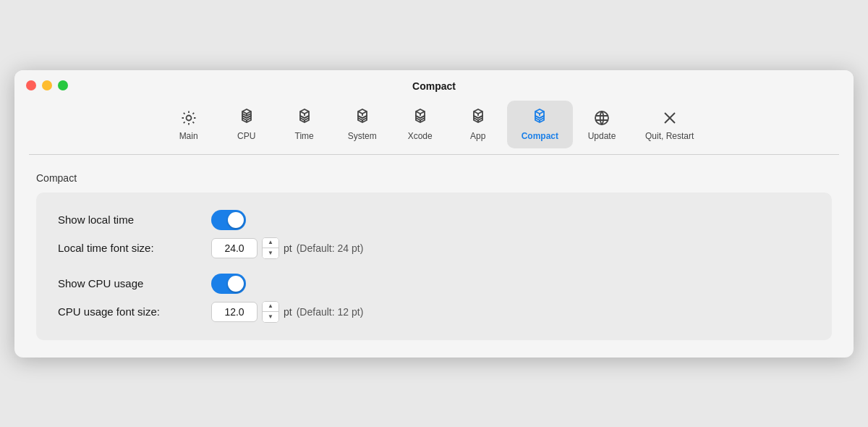 The width and height of the screenshot is (868, 427). Describe the element at coordinates (288, 312) in the screenshot. I see `cpu-usage-unit: pt` at that location.